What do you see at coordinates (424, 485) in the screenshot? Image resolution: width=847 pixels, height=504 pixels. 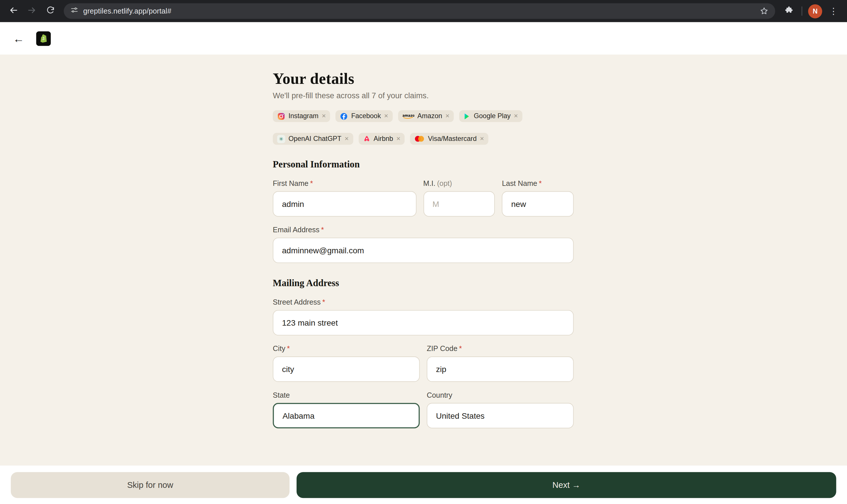 I see `footer-action-bar: Skip for now Next →` at bounding box center [424, 485].